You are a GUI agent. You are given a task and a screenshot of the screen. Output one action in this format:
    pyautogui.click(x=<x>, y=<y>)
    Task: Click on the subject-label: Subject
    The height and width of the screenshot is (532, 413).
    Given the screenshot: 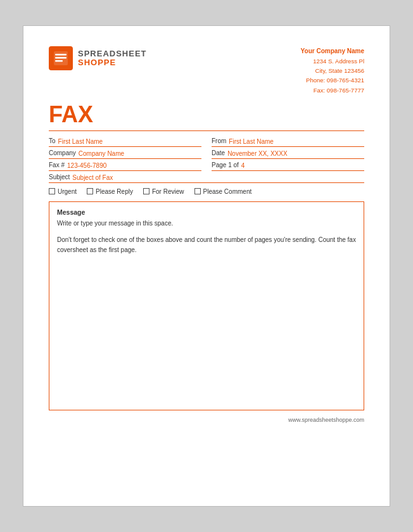 What is the action you would take?
    pyautogui.click(x=60, y=177)
    